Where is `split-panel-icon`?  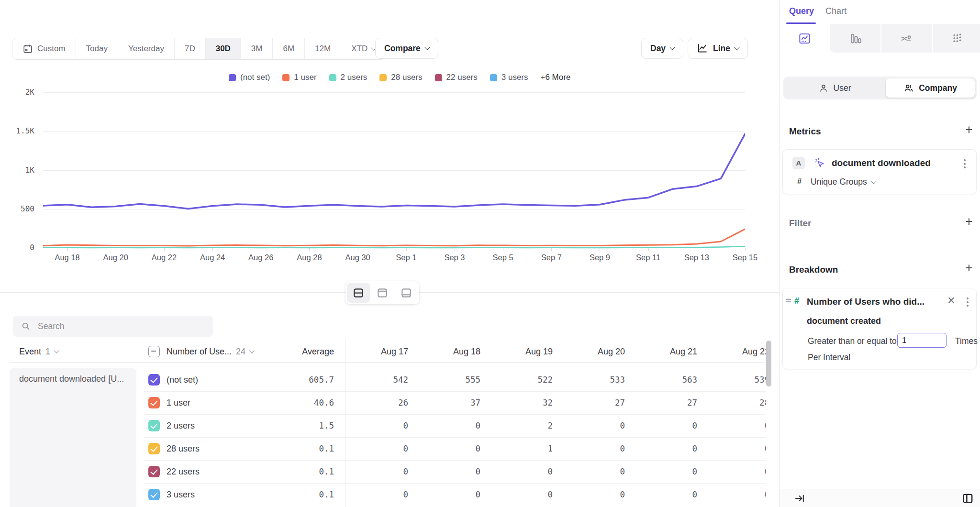 split-panel-icon is located at coordinates (968, 498).